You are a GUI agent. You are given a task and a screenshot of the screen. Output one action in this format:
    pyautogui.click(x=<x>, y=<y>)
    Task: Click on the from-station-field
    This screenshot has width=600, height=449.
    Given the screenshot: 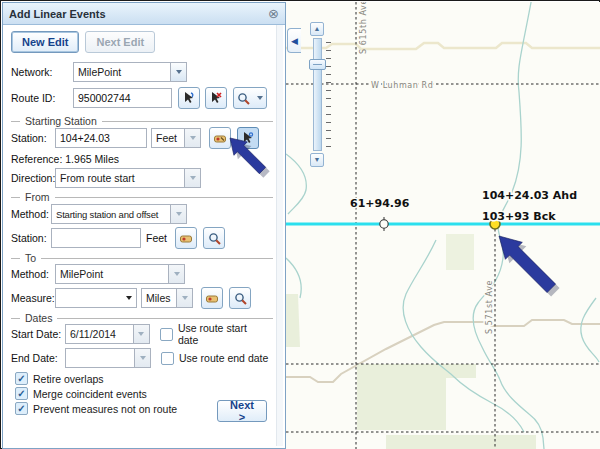 What is the action you would take?
    pyautogui.click(x=96, y=238)
    